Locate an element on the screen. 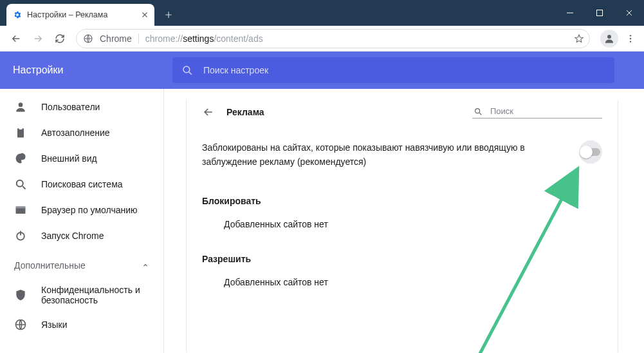 Image resolution: width=644 pixels, height=353 pixels. window-close is located at coordinates (629, 13).